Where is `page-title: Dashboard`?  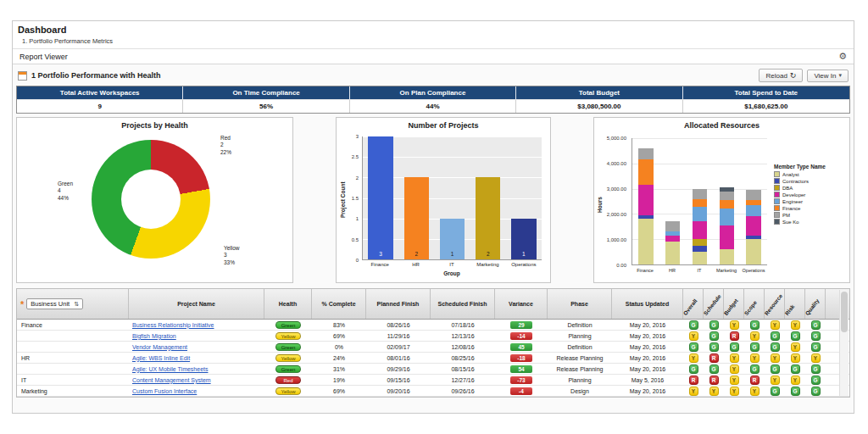 page-title: Dashboard is located at coordinates (433, 30).